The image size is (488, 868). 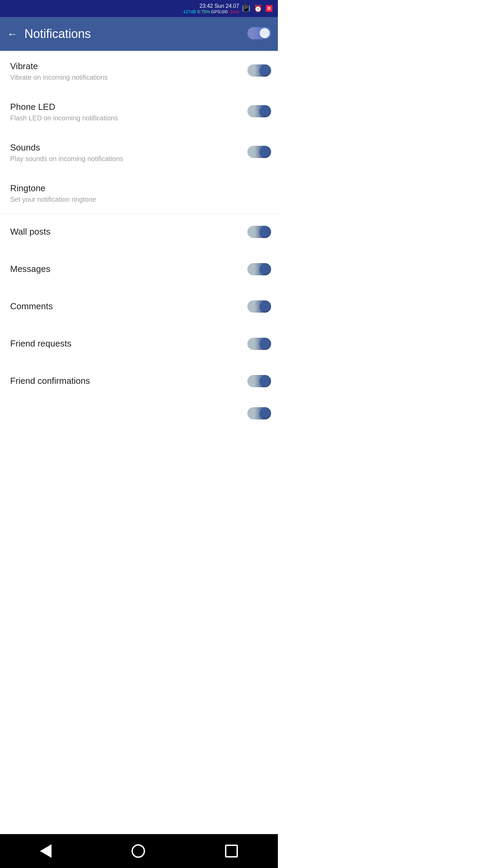 I want to click on toggle-switch-friend-confirmations, so click(x=259, y=381).